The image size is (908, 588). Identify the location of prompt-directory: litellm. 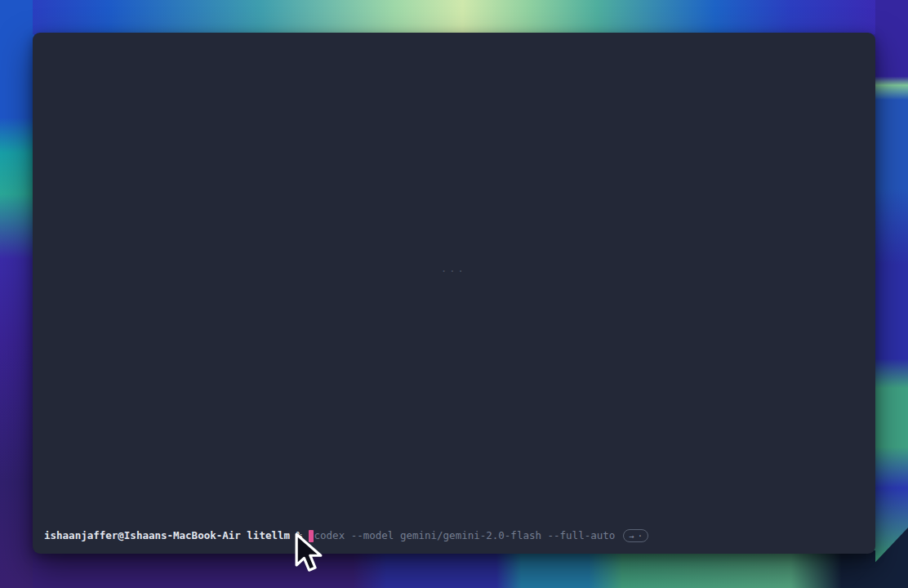
(268, 536).